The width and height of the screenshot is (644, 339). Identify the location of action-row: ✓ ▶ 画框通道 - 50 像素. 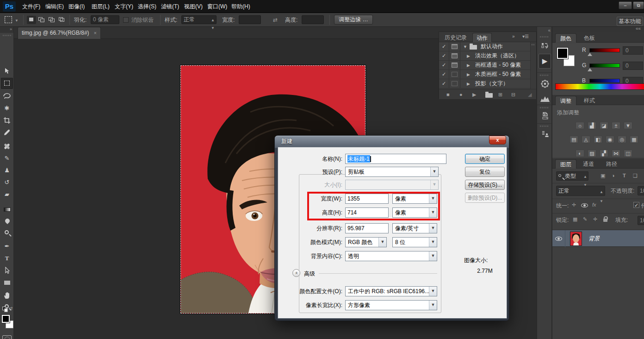
(485, 65).